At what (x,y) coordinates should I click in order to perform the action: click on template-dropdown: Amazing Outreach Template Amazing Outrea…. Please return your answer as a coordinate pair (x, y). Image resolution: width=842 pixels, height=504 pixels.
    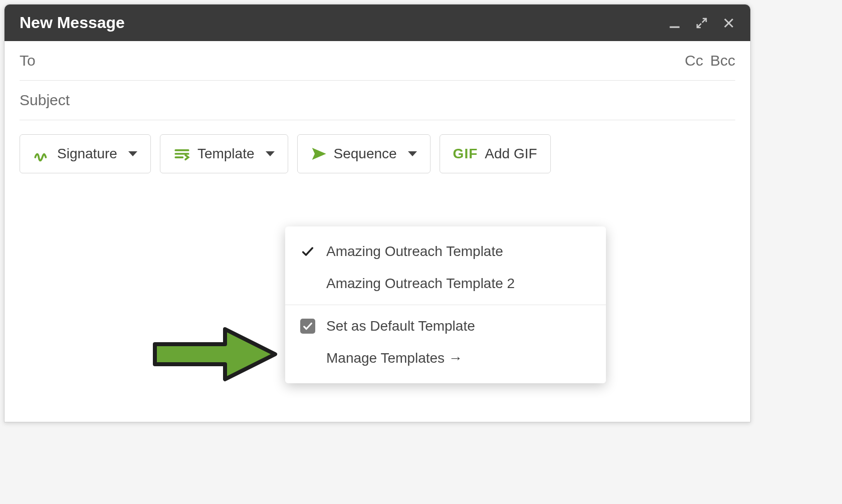
    Looking at the image, I should click on (446, 305).